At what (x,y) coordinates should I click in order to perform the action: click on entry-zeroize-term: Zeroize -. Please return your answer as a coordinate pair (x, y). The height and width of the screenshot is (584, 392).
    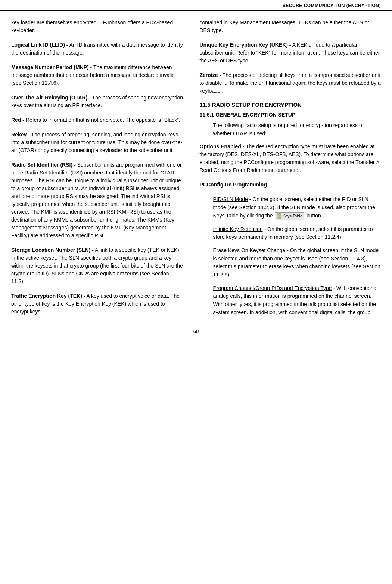
    Looking at the image, I should click on (211, 75).